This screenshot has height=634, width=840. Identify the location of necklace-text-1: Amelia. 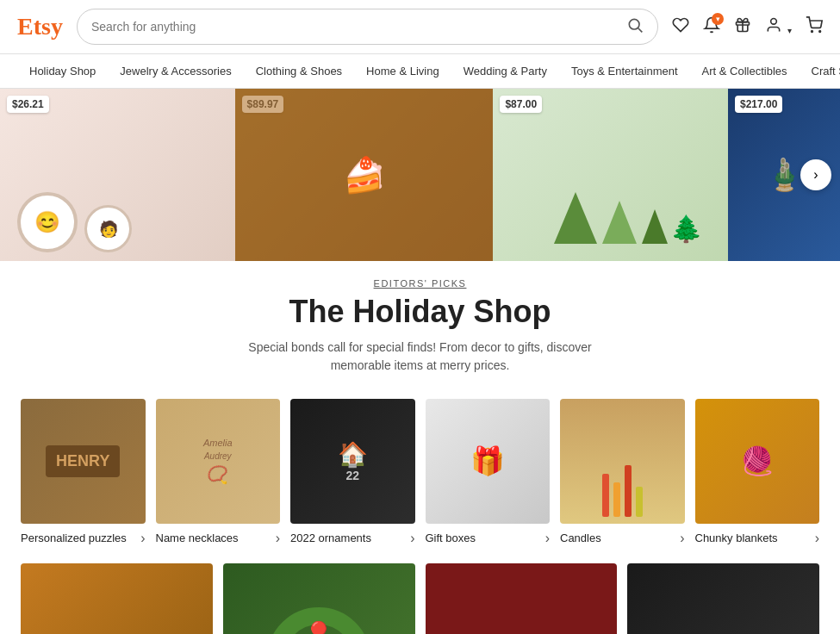
(218, 443).